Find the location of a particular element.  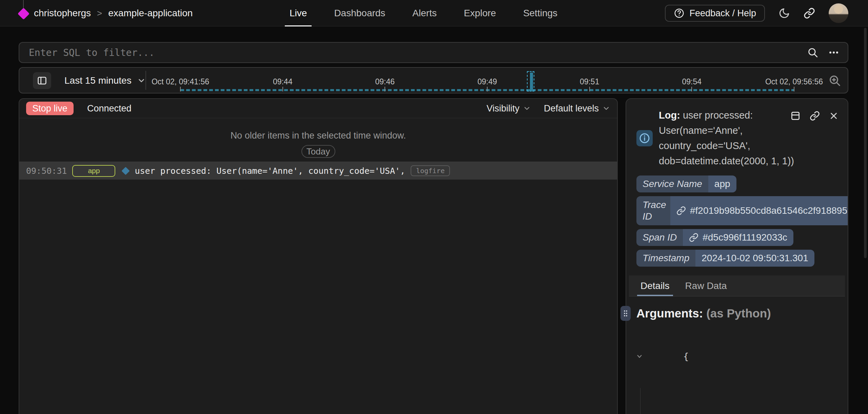

panel-resize-handle is located at coordinates (626, 313).